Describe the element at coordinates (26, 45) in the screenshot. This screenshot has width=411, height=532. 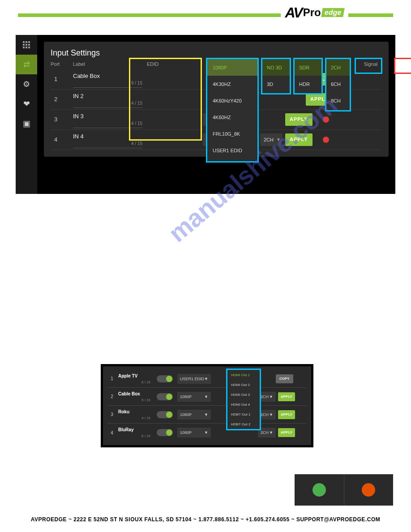
I see `grid-icon` at that location.